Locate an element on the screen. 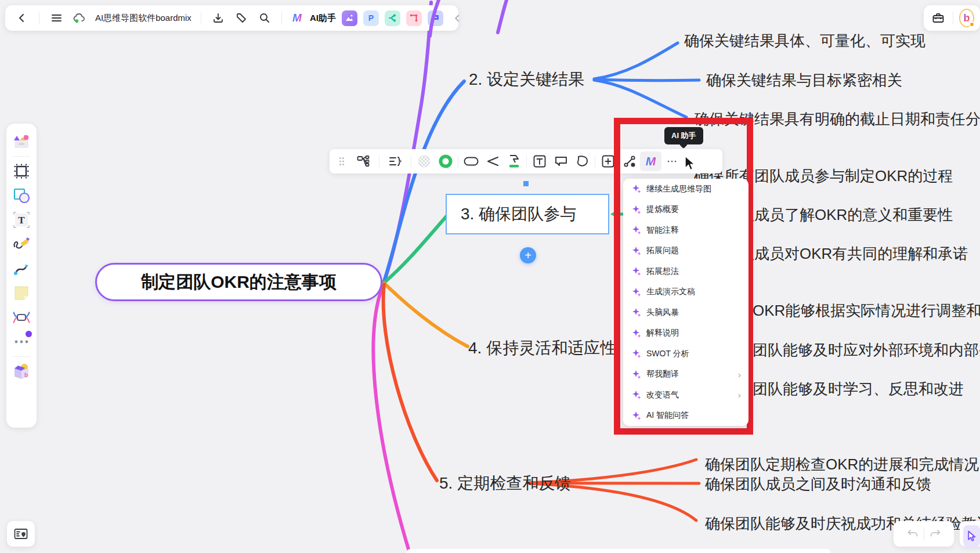 The width and height of the screenshot is (980, 553). resource-box-icon: b is located at coordinates (21, 371).